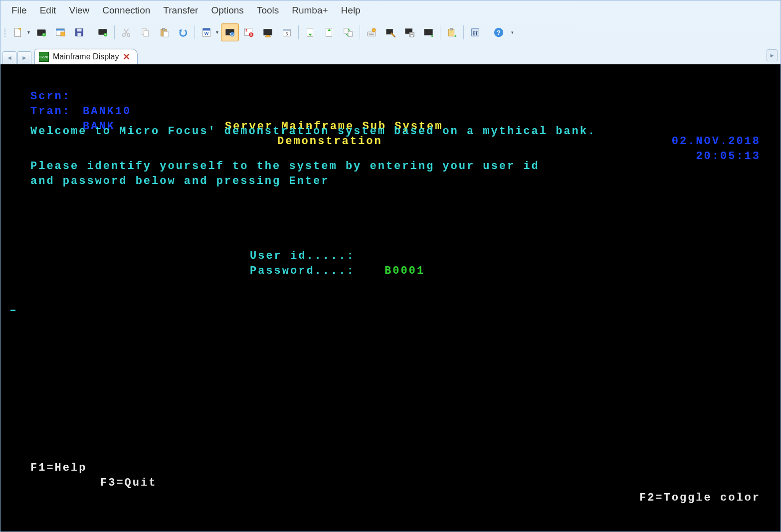  Describe the element at coordinates (86, 57) in the screenshot. I see `tab-mainframe-display: 3270 Mainframe Display ✕` at that location.